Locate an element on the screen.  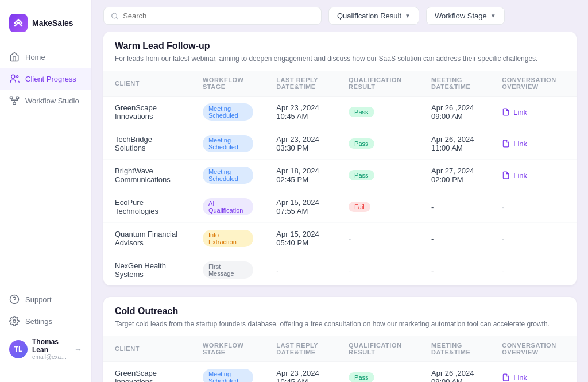
logout-icon: → is located at coordinates (78, 349).